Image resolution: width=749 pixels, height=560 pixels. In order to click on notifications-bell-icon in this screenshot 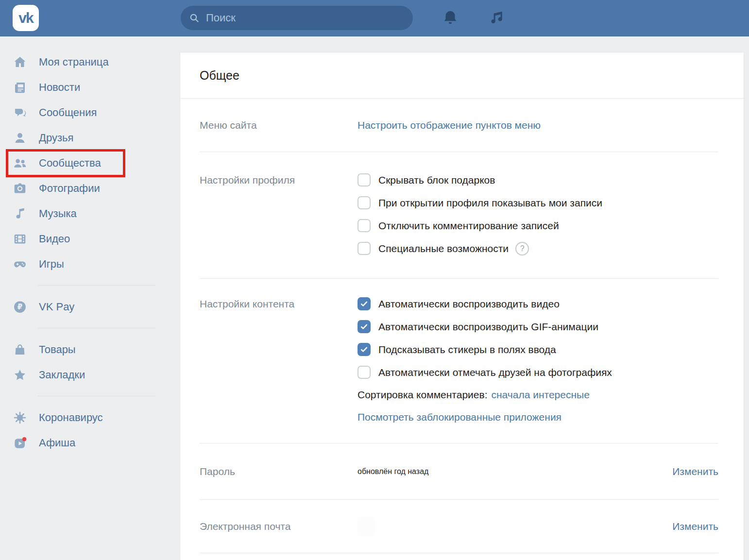, I will do `click(450, 18)`.